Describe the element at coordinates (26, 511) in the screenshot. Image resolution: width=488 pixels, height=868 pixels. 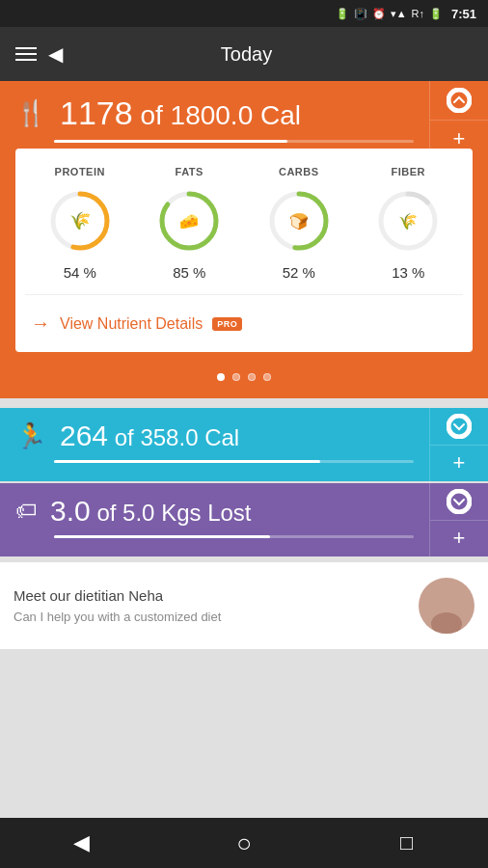
I see `weight-icon: 🏷` at that location.